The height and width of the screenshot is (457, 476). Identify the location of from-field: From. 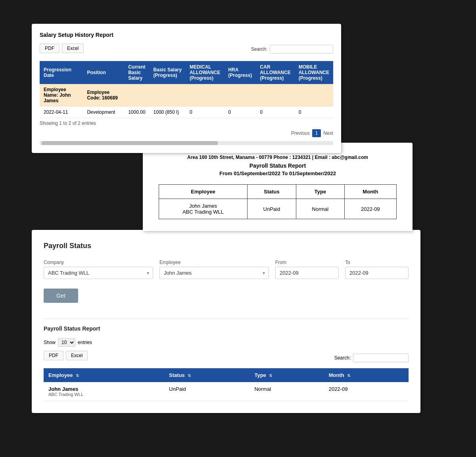
(307, 270).